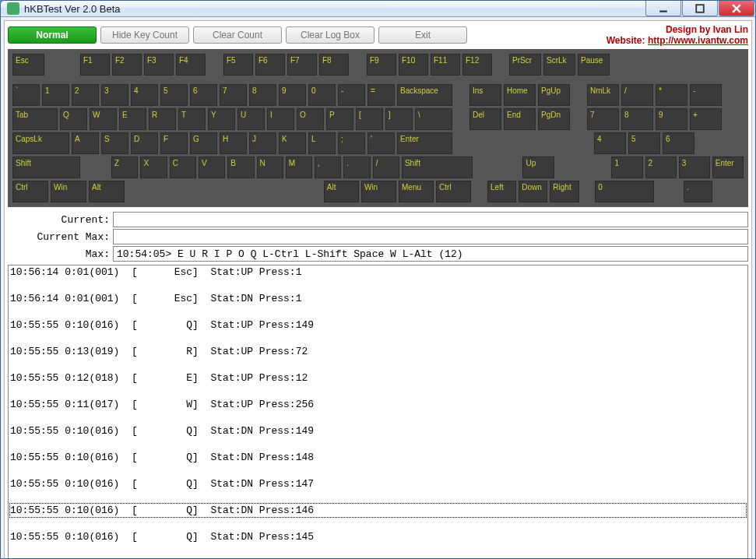  Describe the element at coordinates (477, 65) in the screenshot. I see `key-f12: F12` at that location.